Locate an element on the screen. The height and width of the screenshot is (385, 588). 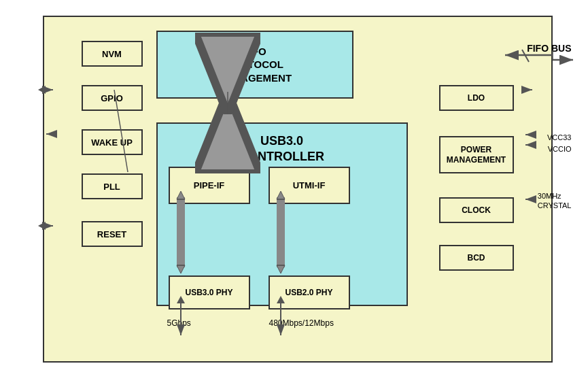
crystal-label: 30MHzCRYSTAL is located at coordinates (555, 201).